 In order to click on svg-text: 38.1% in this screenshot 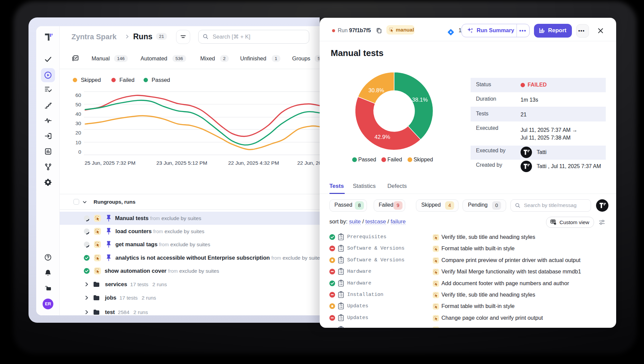, I will do `click(420, 100)`.